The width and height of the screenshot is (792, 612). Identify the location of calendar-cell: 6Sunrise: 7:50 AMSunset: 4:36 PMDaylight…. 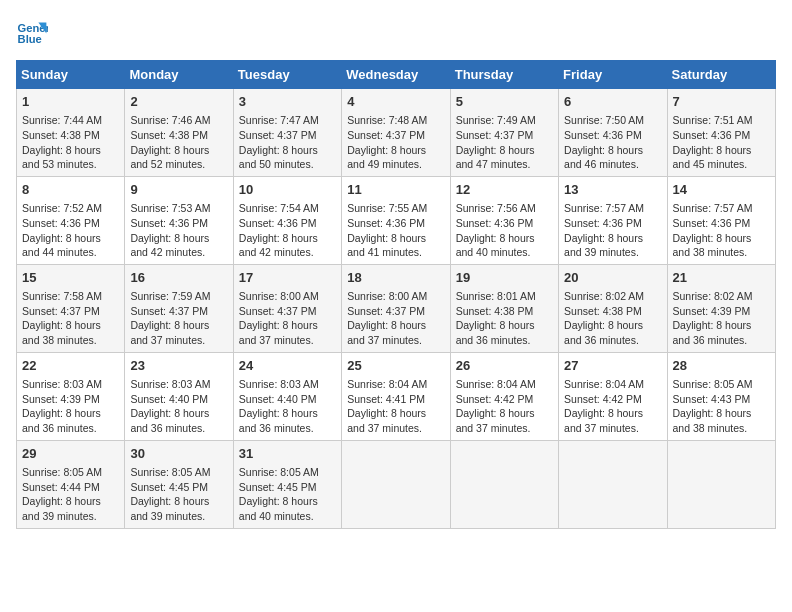
(613, 133).